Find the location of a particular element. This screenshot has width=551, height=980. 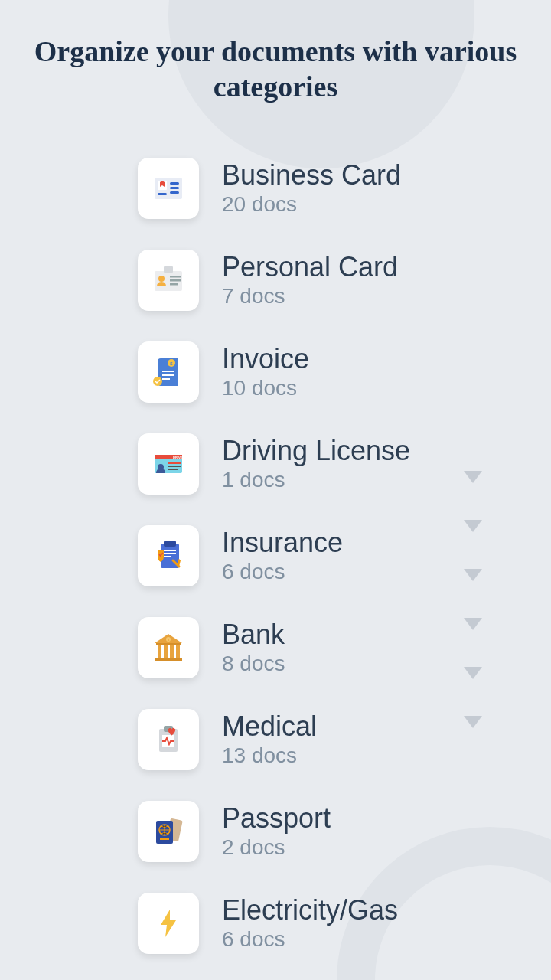

category-count: 13 docs is located at coordinates (269, 756).